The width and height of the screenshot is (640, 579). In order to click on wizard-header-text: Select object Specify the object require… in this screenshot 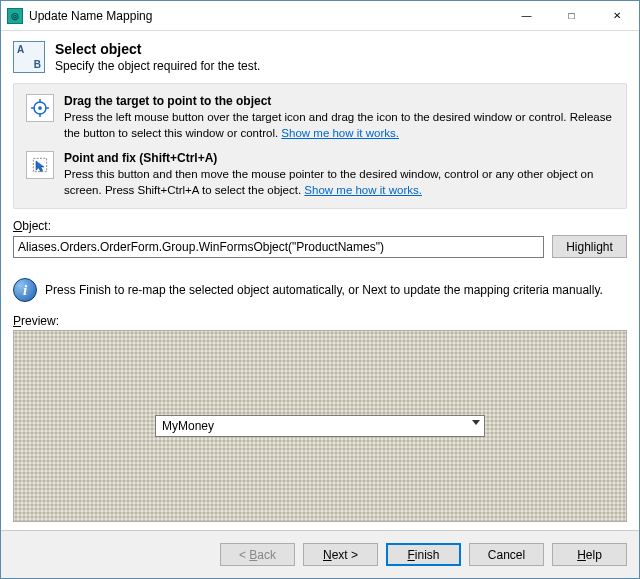, I will do `click(158, 57)`.